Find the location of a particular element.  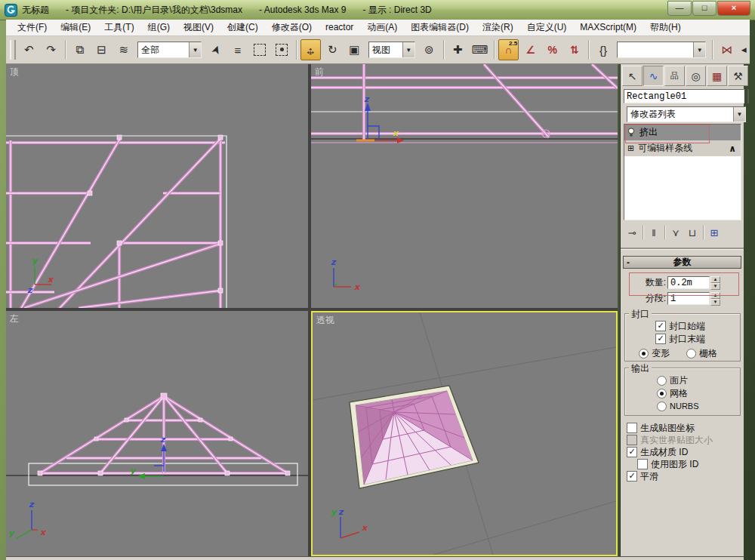

stack-chevron-icon: ∧ is located at coordinates (732, 149).